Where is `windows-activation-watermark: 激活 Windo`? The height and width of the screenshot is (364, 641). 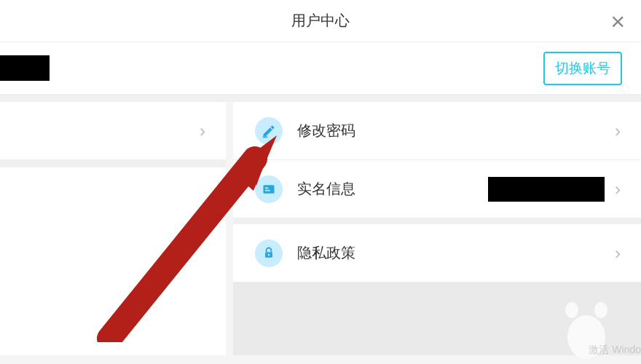
windows-activation-watermark: 激活 Windo is located at coordinates (615, 350).